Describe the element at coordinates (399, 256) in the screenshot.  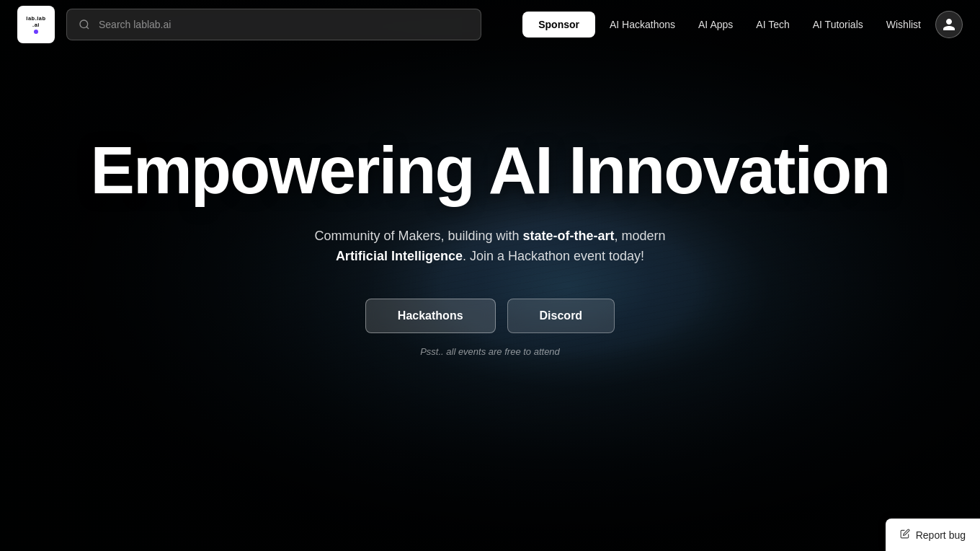
I see `subtitle-line2-bold: Artificial Intelligence` at that location.